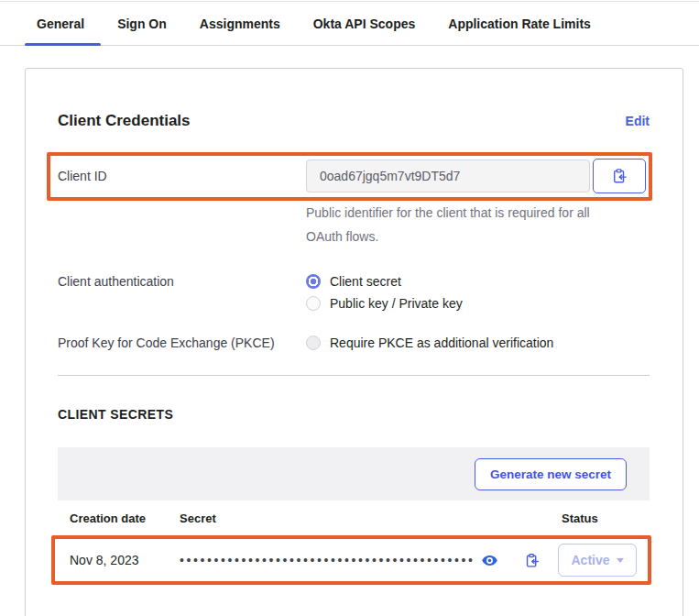  Describe the element at coordinates (531, 561) in the screenshot. I see `copy-secret-button` at that location.